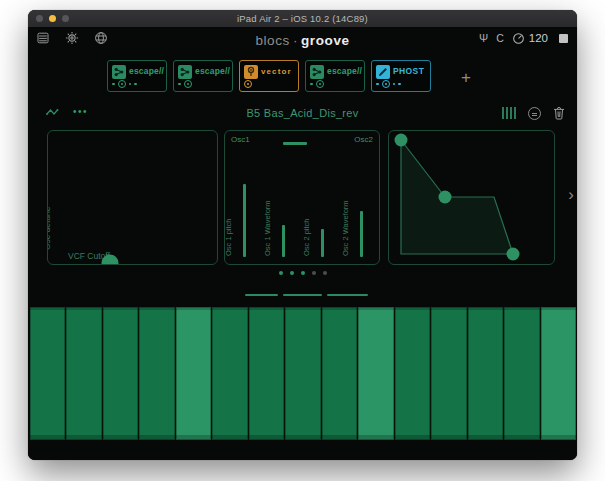  What do you see at coordinates (484, 38) in the screenshot?
I see `tuning-fork-icon: Ψ` at bounding box center [484, 38].